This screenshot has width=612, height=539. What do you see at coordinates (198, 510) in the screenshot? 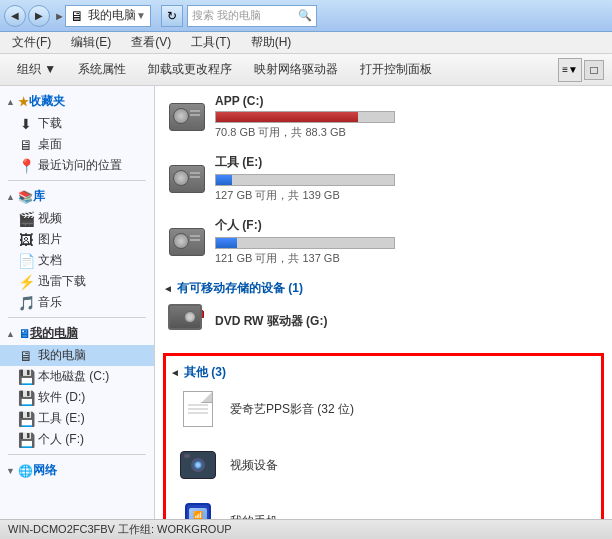
I see `phone-icon: 📶` at bounding box center [198, 510].